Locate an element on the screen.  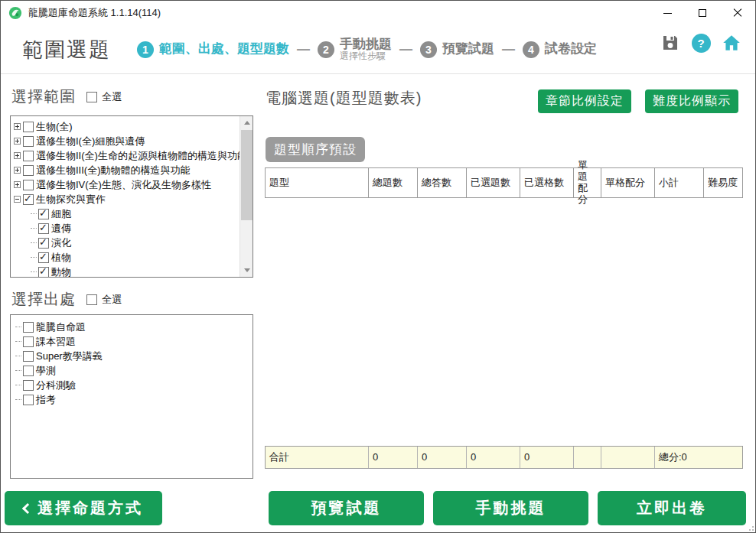
tree-item-label: 植物 is located at coordinates (61, 258).